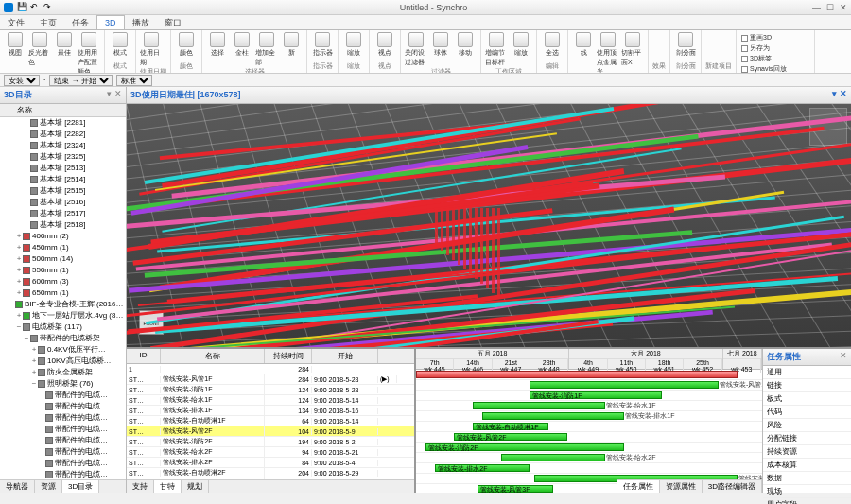 The image size is (851, 504). I want to click on prop-item: 用户字段, so click(808, 501).